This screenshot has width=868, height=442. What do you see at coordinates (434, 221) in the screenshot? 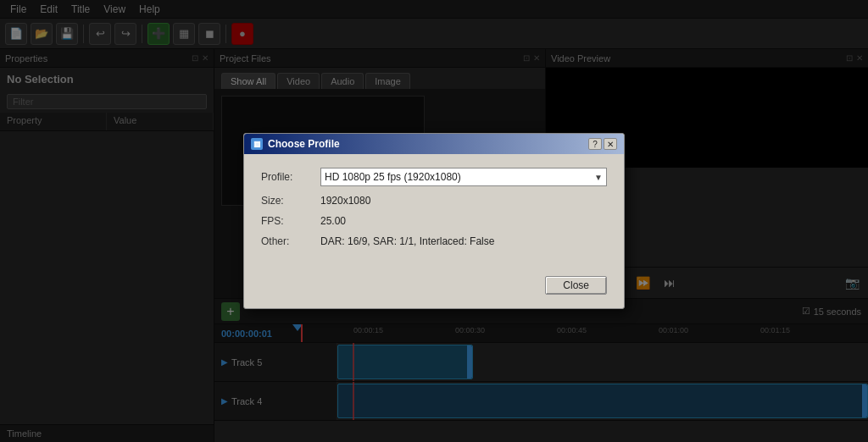
I see `modal-fps-row: FPS: 25.00` at bounding box center [434, 221].